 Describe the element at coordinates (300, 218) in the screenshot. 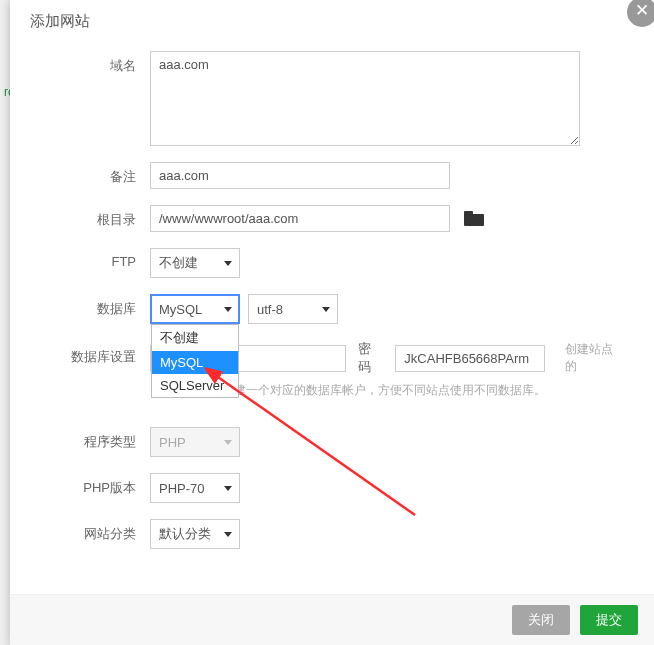

I see `root-input` at that location.